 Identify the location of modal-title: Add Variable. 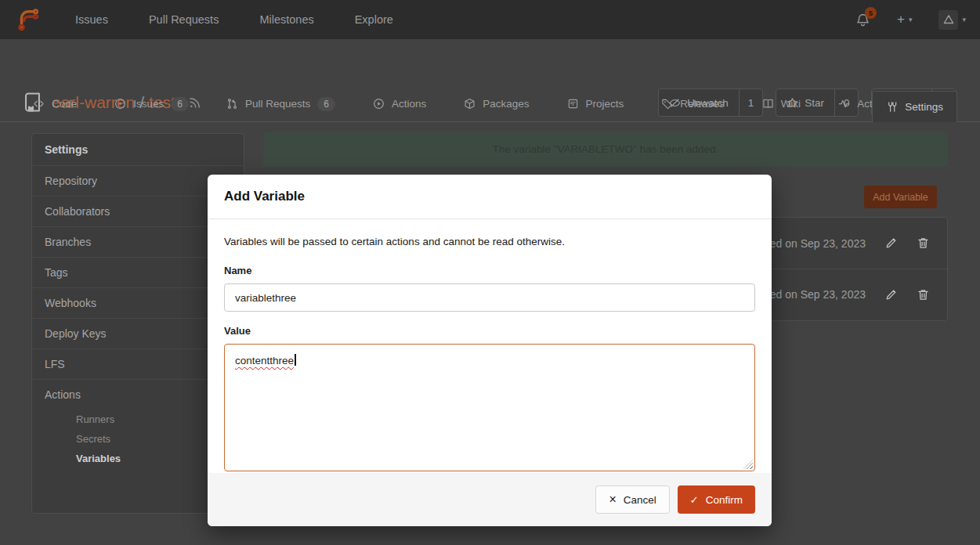
(265, 197).